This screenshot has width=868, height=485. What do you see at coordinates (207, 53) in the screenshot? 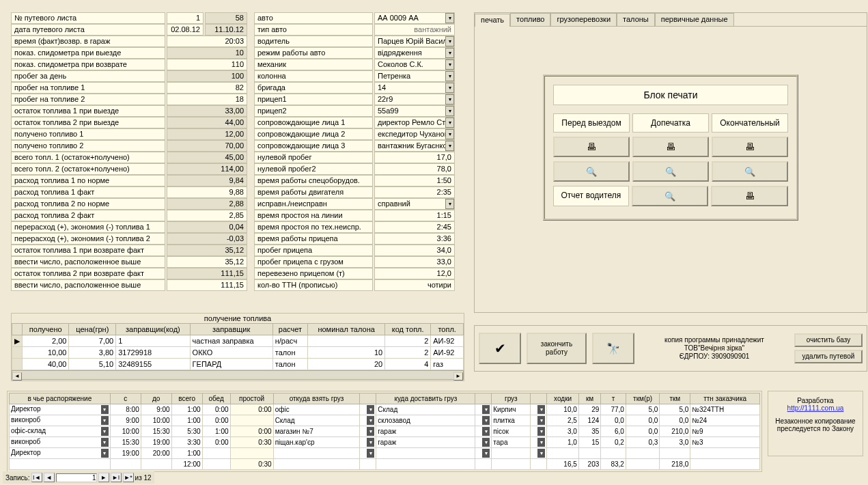
I see `left-value-2: 10` at bounding box center [207, 53].